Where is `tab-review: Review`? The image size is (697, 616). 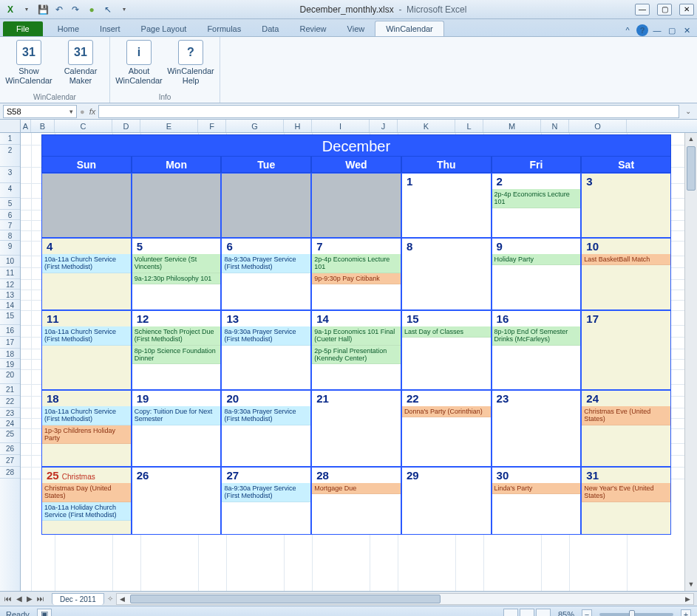 tab-review: Review is located at coordinates (313, 29).